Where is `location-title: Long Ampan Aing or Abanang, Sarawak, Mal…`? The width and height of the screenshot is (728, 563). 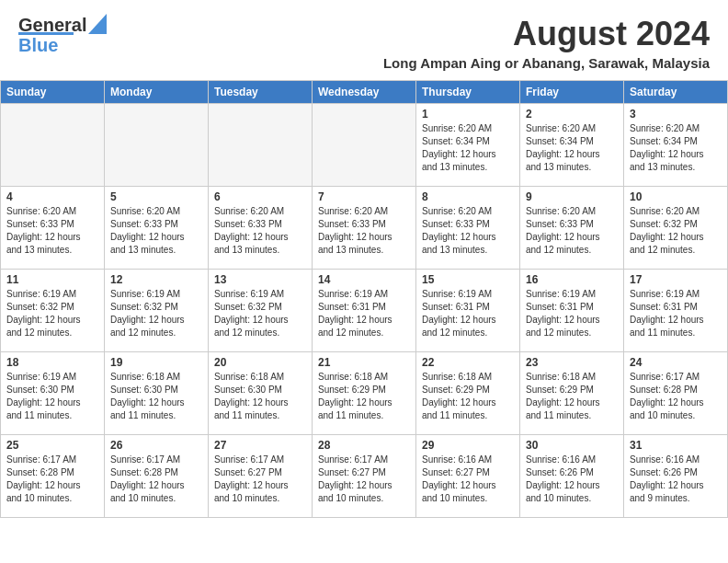
location-title: Long Ampan Aing or Abanang, Sarawak, Mal… is located at coordinates (546, 63).